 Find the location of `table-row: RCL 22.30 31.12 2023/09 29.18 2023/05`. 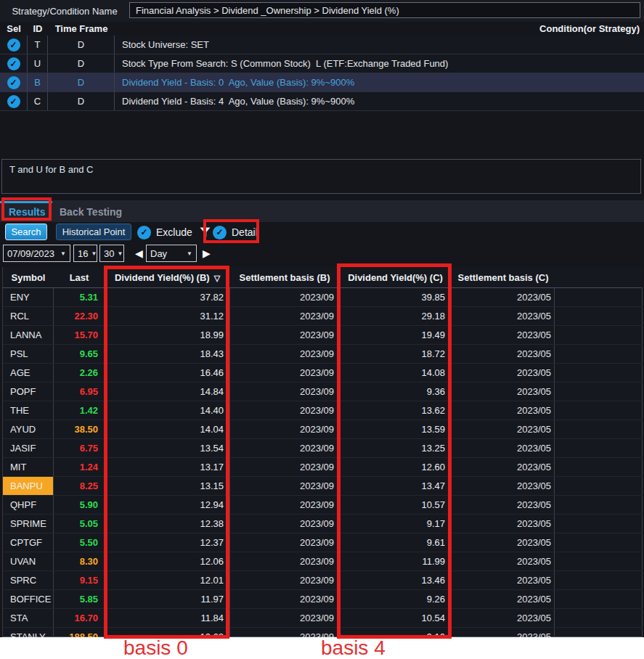

table-row: RCL 22.30 31.12 2023/09 29.18 2023/05 is located at coordinates (322, 316).